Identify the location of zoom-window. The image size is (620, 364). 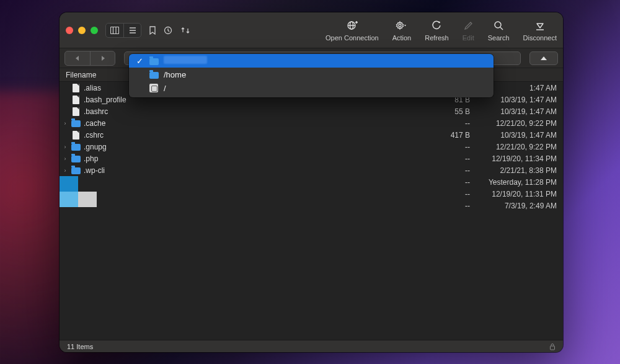
(94, 30).